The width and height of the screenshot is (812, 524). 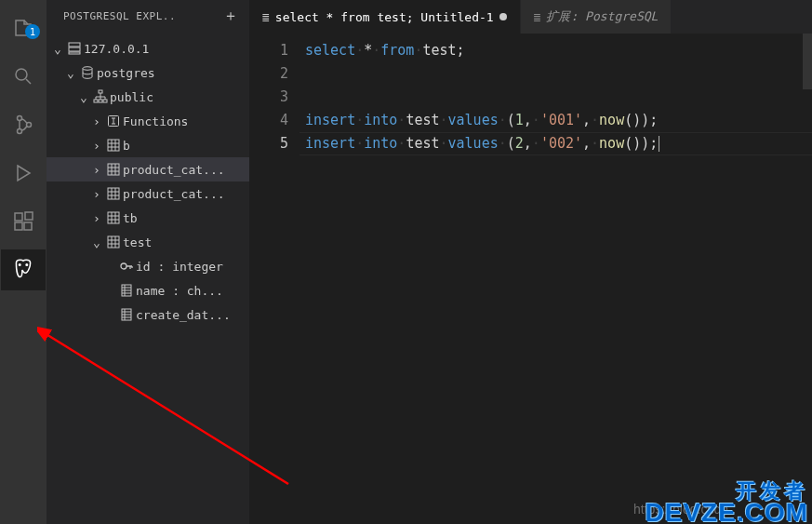 What do you see at coordinates (385, 17) in the screenshot?
I see `tab-label: select * from test; Untitled-1` at bounding box center [385, 17].